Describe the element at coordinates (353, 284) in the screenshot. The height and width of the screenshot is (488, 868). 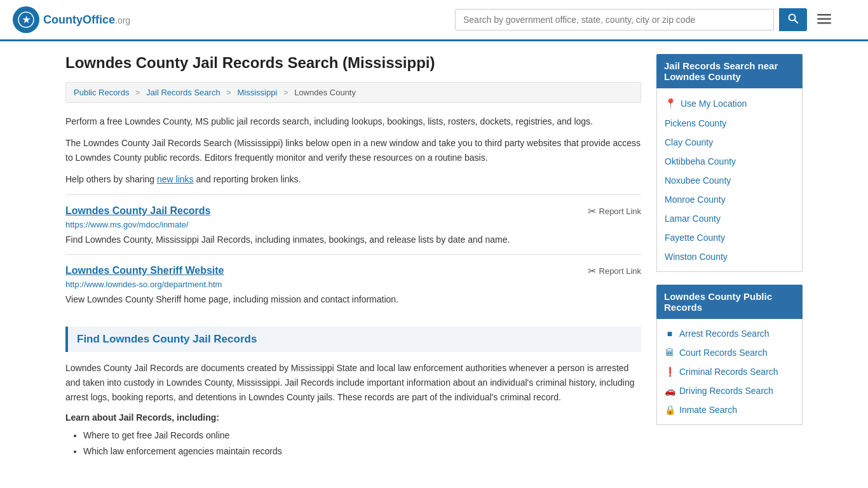
I see `result-item-2: Lowndes County Sheriff Website ✂ Report …` at that location.